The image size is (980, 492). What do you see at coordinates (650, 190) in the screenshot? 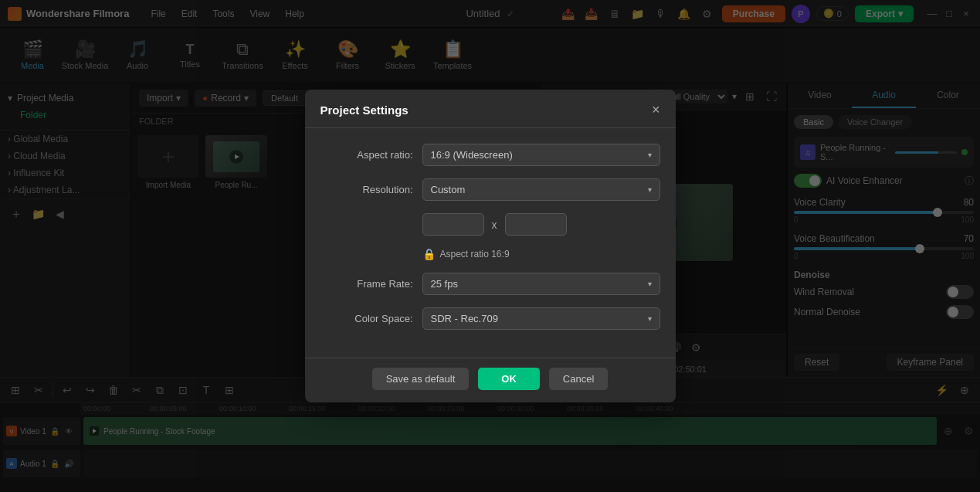
I see `resolution-arrow-icon: ▾` at bounding box center [650, 190].